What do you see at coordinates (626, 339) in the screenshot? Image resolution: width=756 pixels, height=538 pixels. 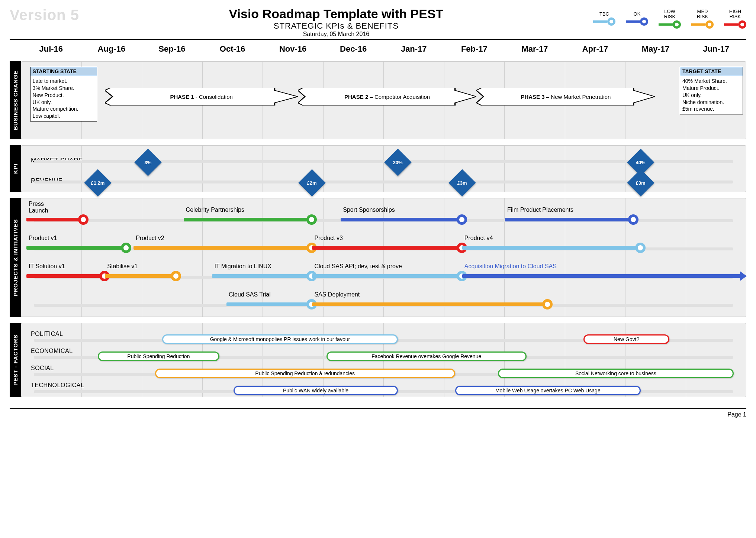 I see `pest-pill: New Govt?` at bounding box center [626, 339].